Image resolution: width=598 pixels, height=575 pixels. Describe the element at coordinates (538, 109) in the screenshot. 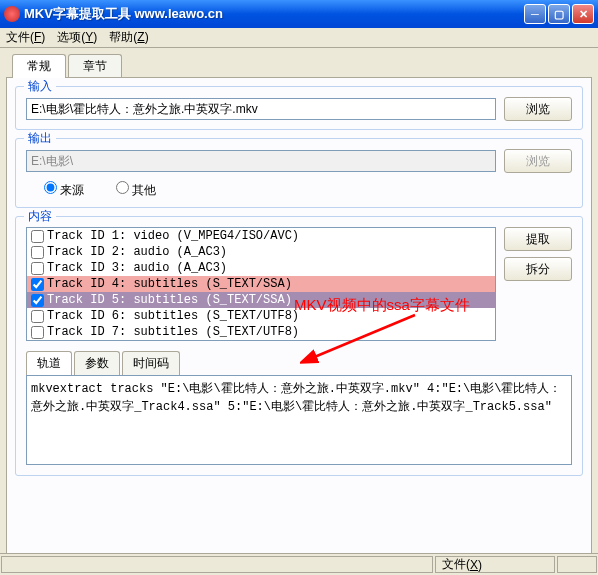

I see `input-browse-button: 浏览` at that location.